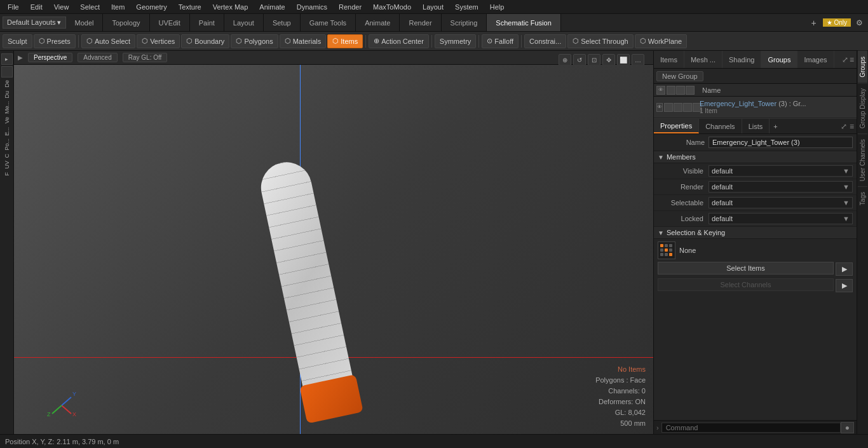 Image resolution: width=868 pixels, height=448 pixels. Describe the element at coordinates (780, 187) in the screenshot. I see `render-select: default ▼` at that location.